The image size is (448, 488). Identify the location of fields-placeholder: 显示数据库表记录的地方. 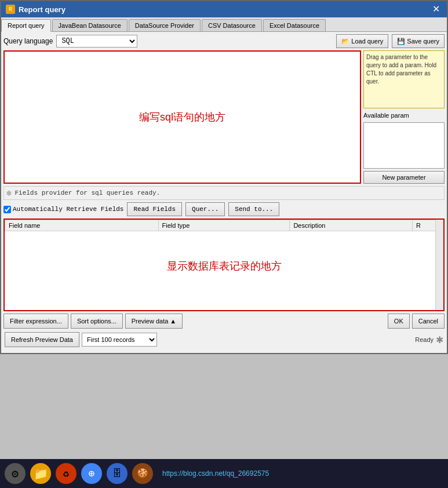
(224, 266).